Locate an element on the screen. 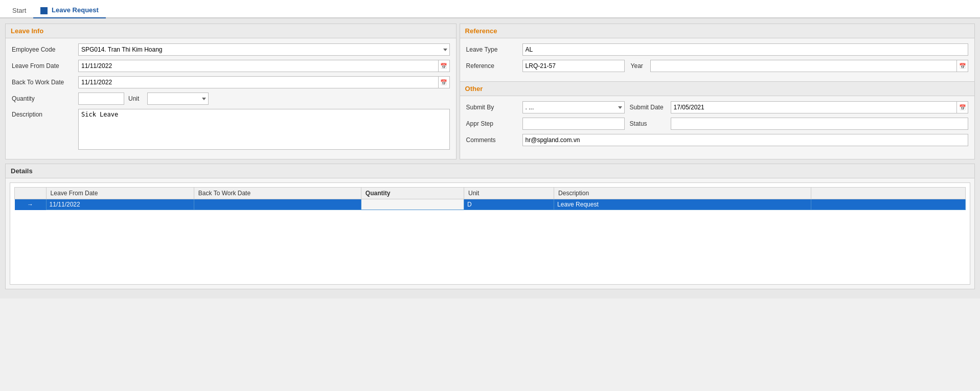  leave-info-body: Employee Code SPG014. Tran Thi Kim Hoang… is located at coordinates (231, 99).